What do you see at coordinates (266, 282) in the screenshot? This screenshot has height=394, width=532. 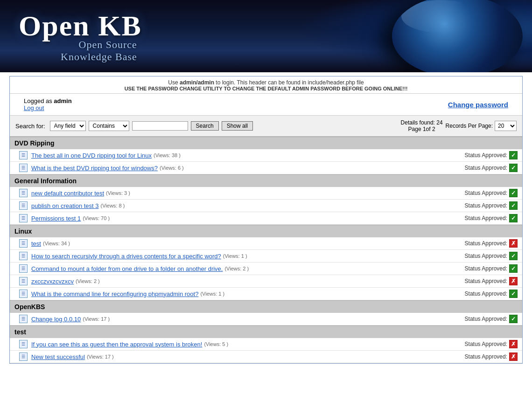 I see `table-row: ☰zxcczvxzcvzxcv (Views: 2 )Status Approv…` at bounding box center [266, 282].